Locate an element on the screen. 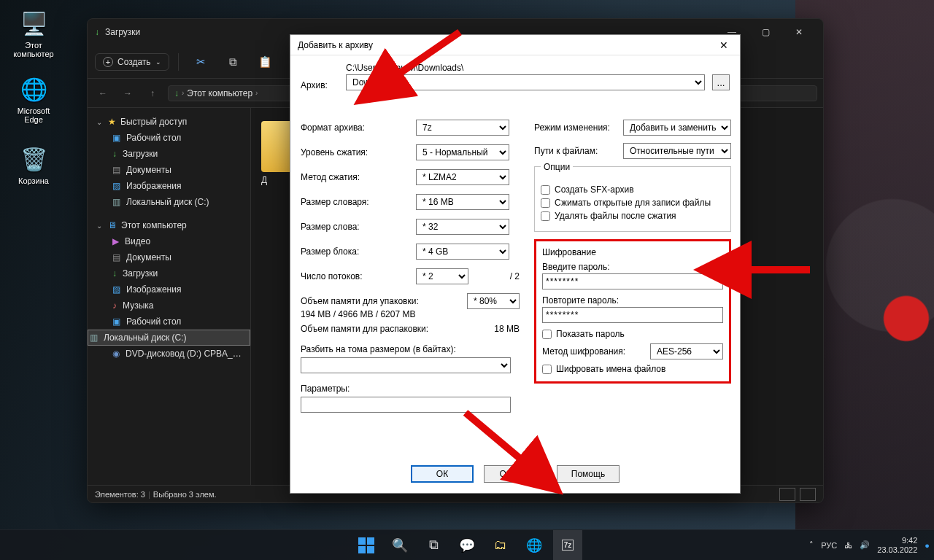 The image size is (934, 560). new-button: + Создать ⌄ is located at coordinates (132, 62).